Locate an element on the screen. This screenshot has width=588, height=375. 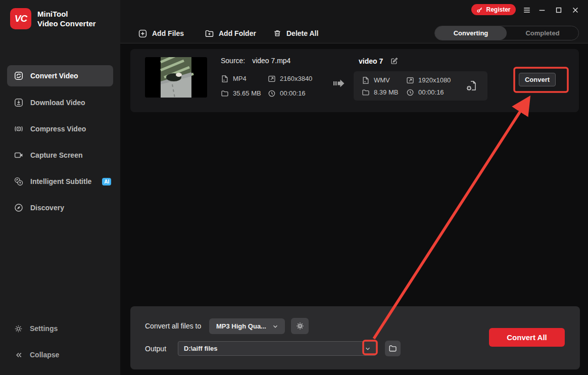
register-button: Register is located at coordinates (494, 10).